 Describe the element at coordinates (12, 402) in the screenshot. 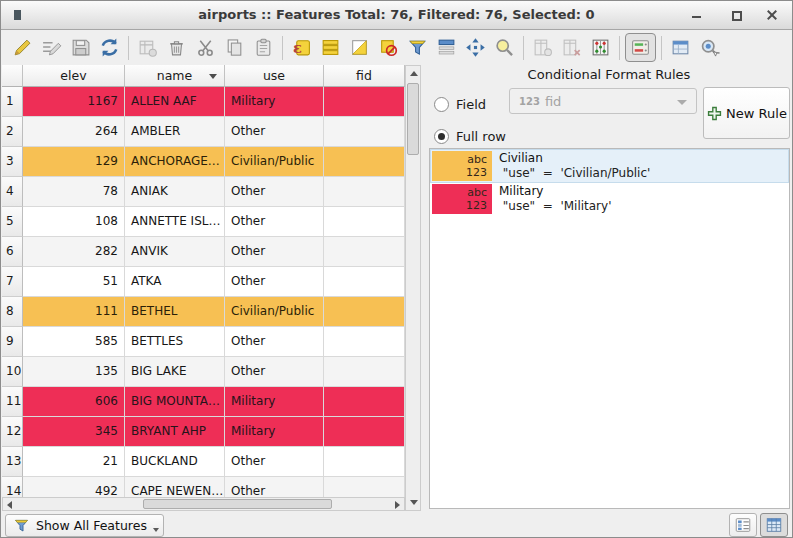

I see `row-number: 11` at that location.